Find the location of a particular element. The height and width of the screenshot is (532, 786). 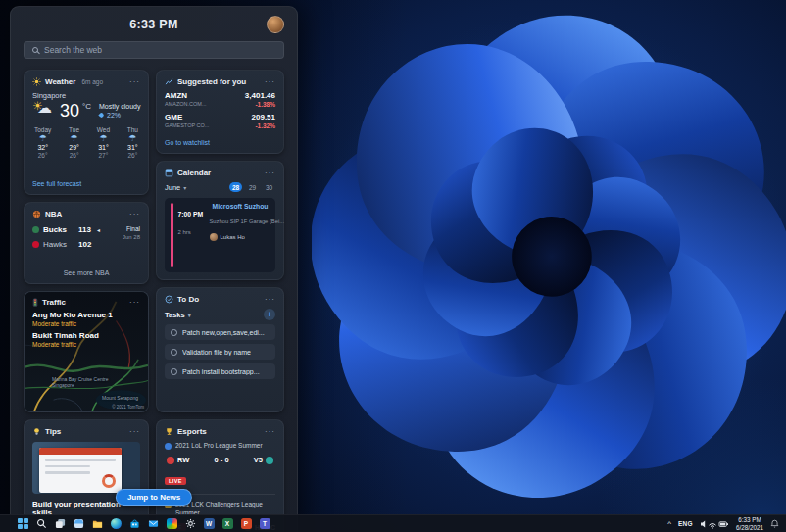

match-row: RW 0 - 0 V5 is located at coordinates (220, 460).